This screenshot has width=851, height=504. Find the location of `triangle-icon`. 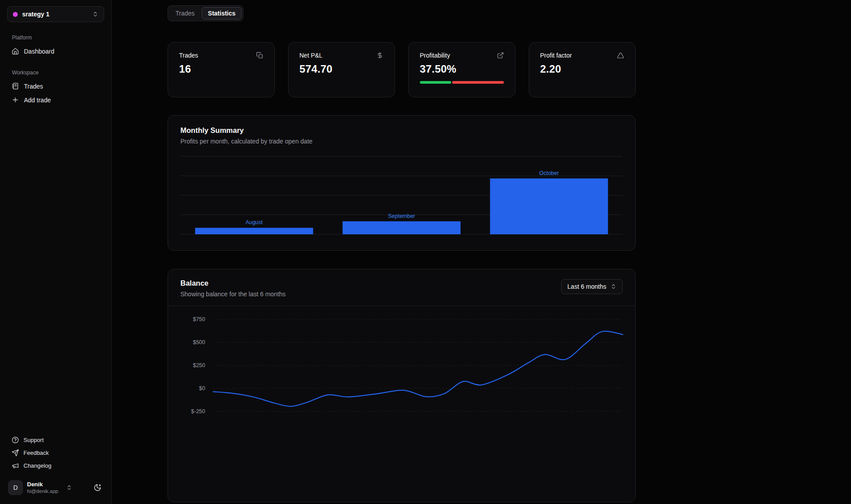

triangle-icon is located at coordinates (621, 55).